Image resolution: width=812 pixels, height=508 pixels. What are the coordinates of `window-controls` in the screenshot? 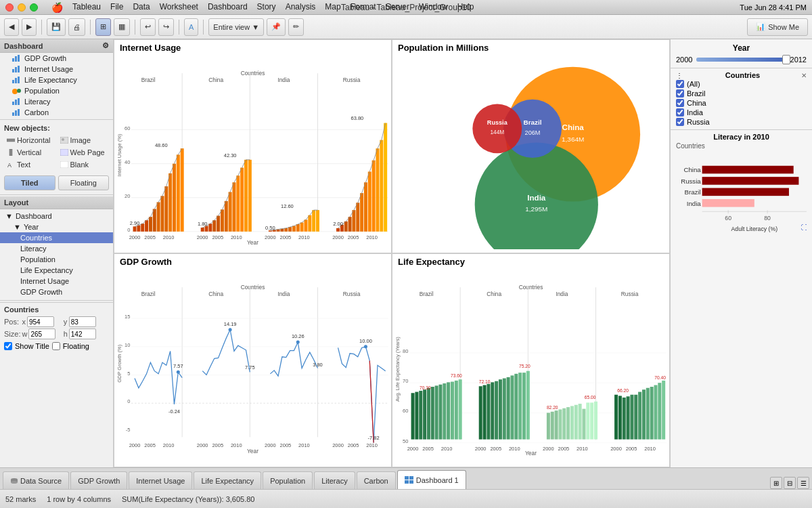 It's located at (22, 7).